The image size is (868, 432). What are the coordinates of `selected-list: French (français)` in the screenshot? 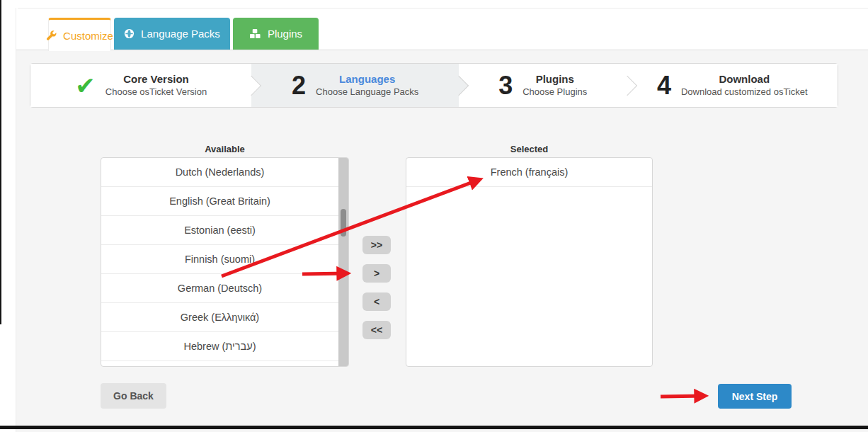 It's located at (530, 262).